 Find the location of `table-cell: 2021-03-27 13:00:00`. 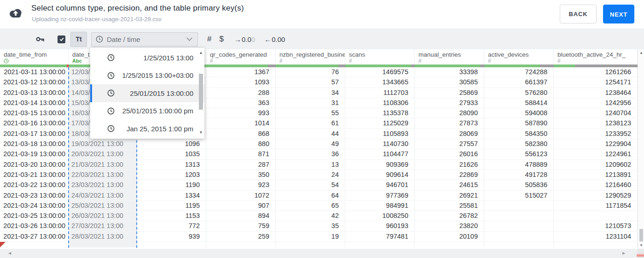

table-cell: 2021-03-27 13:00:00 is located at coordinates (34, 237).